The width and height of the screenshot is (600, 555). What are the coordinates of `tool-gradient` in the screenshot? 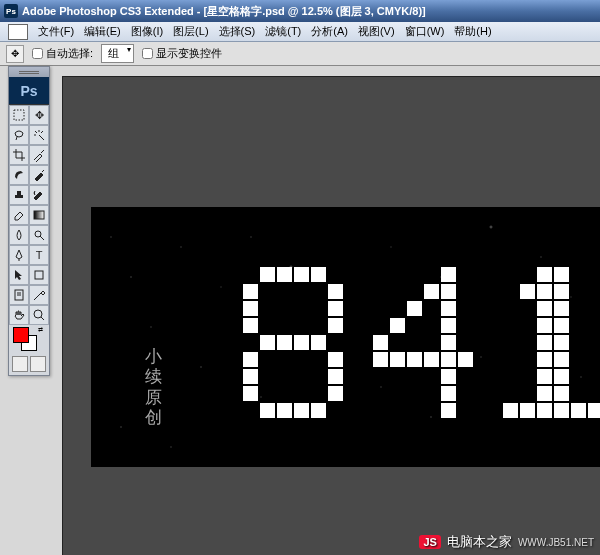 It's located at (39, 215).